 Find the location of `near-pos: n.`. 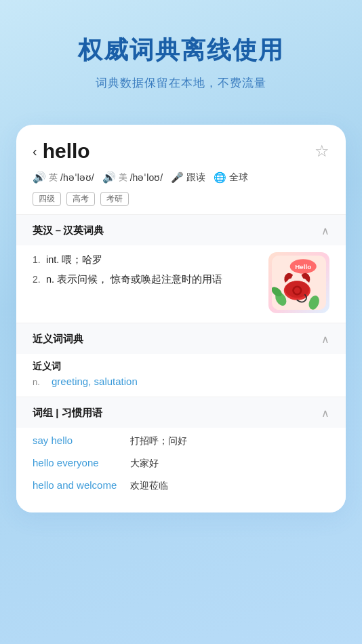

near-pos: n. is located at coordinates (39, 382).